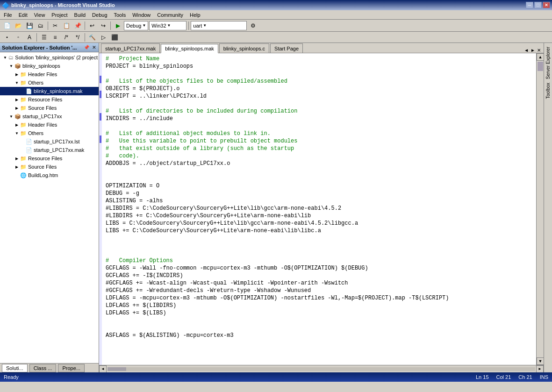  What do you see at coordinates (118, 26) in the screenshot?
I see `start-debug-button: ▶` at bounding box center [118, 26].